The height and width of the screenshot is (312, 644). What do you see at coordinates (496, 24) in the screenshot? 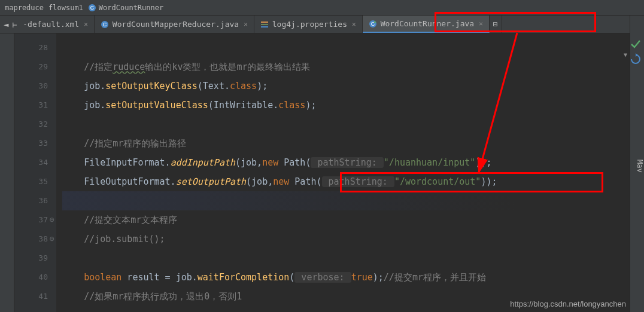
I see `tab-overflow: ⊟` at bounding box center [496, 24].